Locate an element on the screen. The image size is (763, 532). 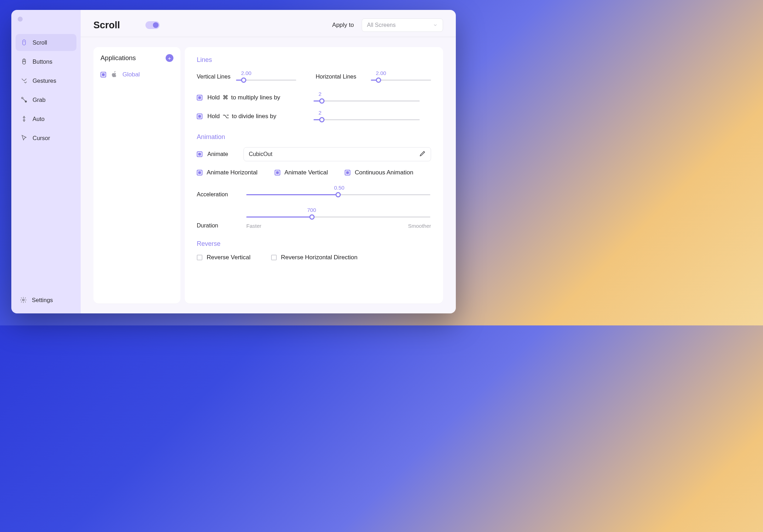
auto-icon is located at coordinates (24, 119).